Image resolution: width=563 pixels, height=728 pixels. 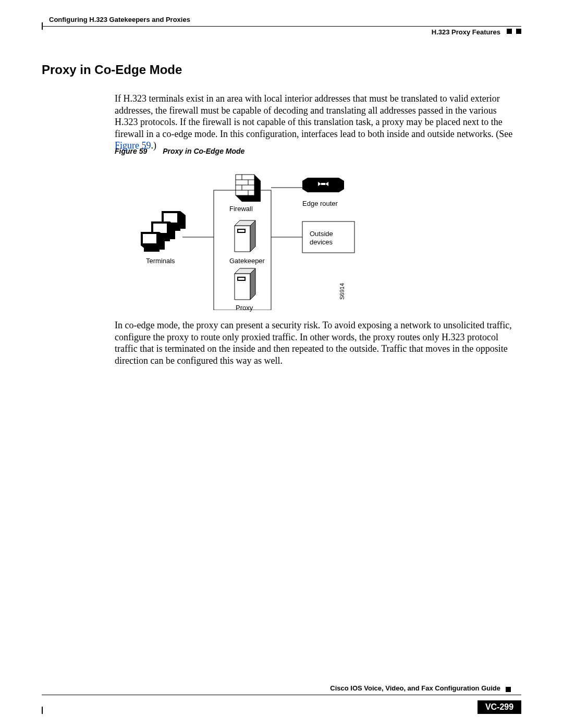 I want to click on figure-code: S6914, so click(x=342, y=291).